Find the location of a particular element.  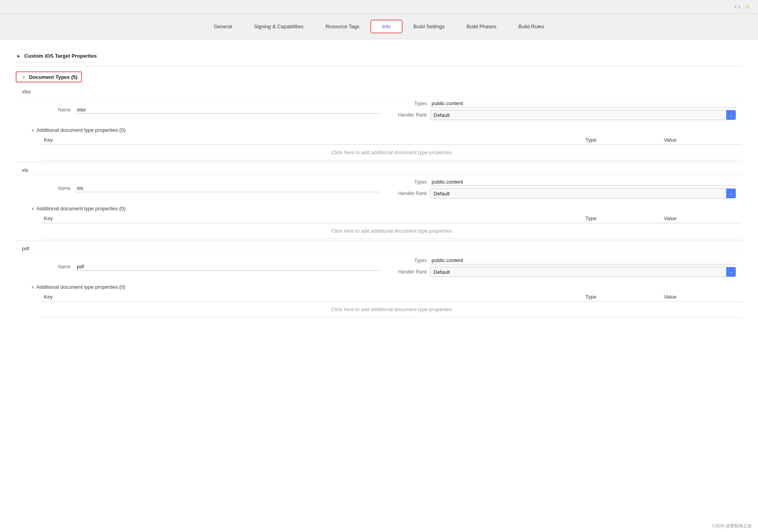

doc-xls-name-value: xls is located at coordinates (228, 188).